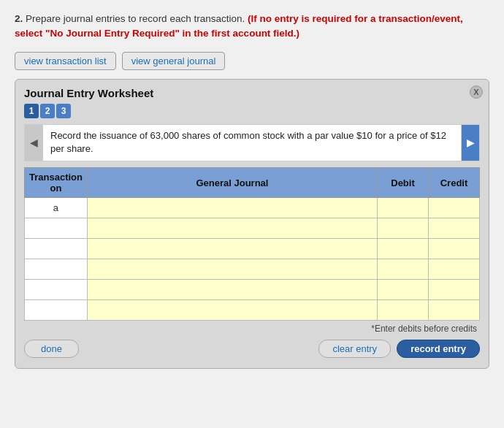 This screenshot has height=428, width=504. I want to click on transaction-nav: ◀ Record the issuance of 63,000 shares o…, so click(252, 143).